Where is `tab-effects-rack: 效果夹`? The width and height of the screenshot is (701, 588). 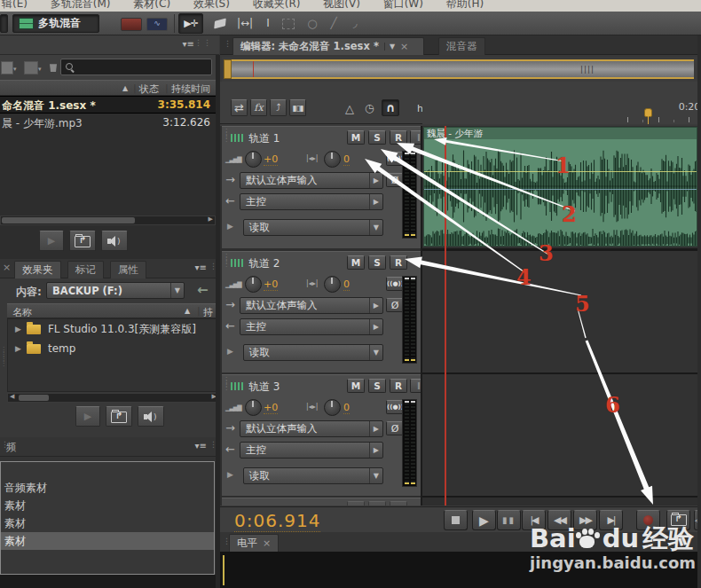
tab-effects-rack: 效果夹 is located at coordinates (37, 270).